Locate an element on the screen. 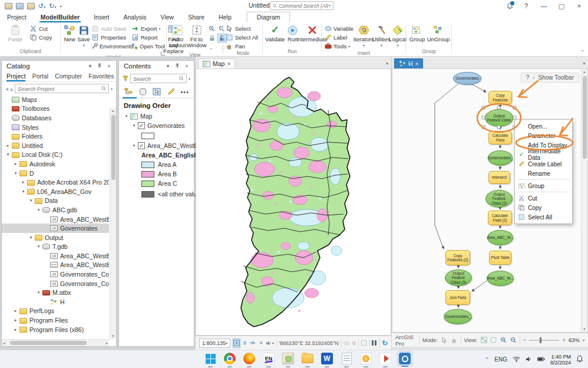 This screenshot has height=368, width=588. tree-item-copyfeatures: Governorates_CopyFeatures is located at coordinates (55, 274).